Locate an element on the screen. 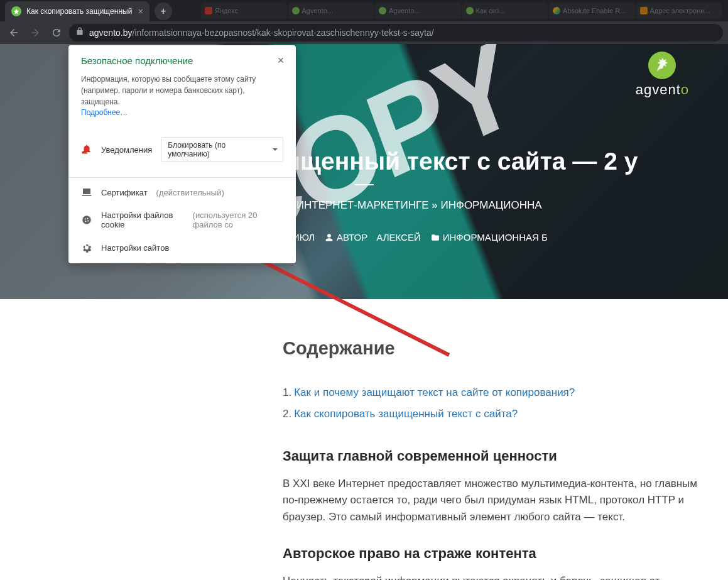 The width and height of the screenshot is (728, 580). logo-text: agvento is located at coordinates (662, 90).